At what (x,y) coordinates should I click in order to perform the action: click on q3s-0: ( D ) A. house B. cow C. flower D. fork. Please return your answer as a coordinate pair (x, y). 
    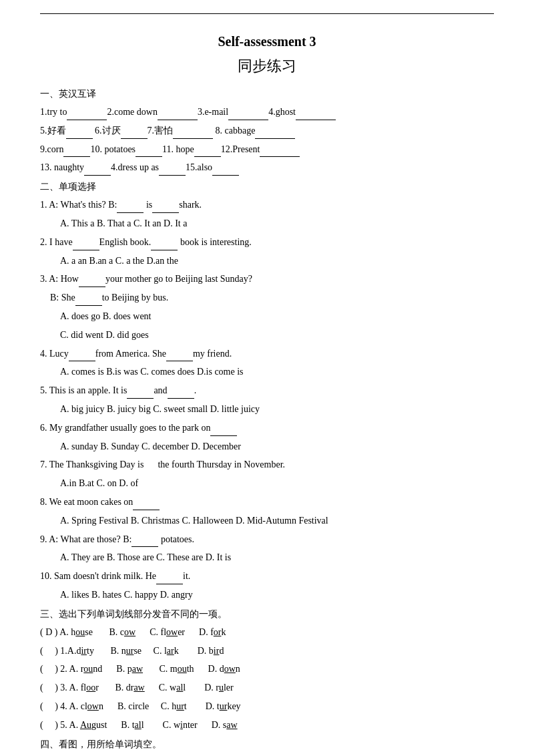
    Looking at the image, I should click on (267, 632).